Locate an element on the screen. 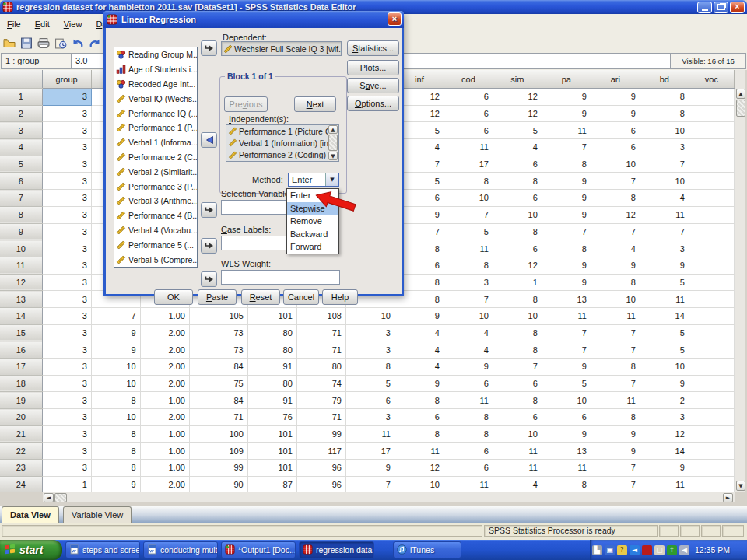  scroll-up-button: ▲ is located at coordinates (333, 129).